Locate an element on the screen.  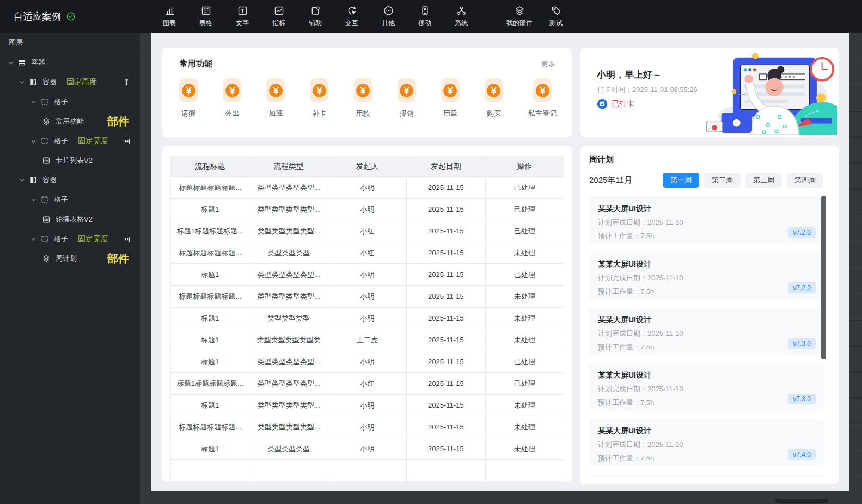
toolbar-item: 移动 is located at coordinates (425, 16).